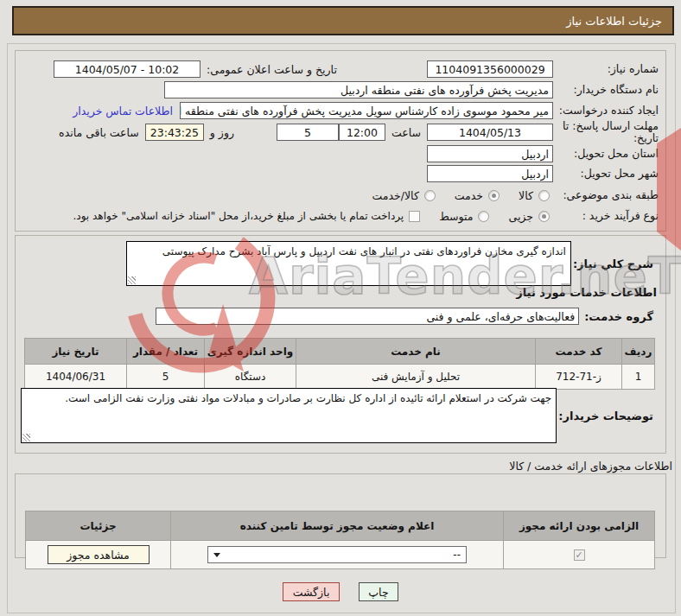 The image size is (681, 616). What do you see at coordinates (340, 555) in the screenshot?
I see `table-row: -- مشاهده مجوز` at bounding box center [340, 555].